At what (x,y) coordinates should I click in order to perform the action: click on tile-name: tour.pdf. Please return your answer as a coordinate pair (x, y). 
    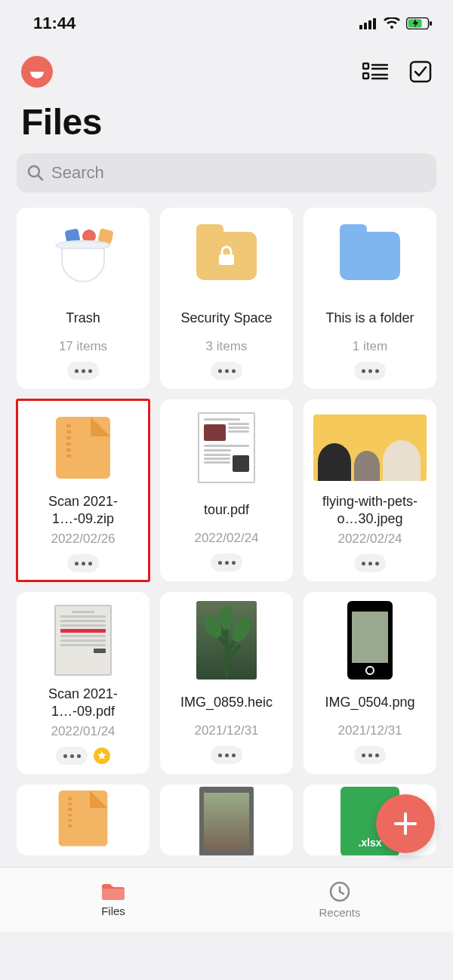
    Looking at the image, I should click on (226, 510).